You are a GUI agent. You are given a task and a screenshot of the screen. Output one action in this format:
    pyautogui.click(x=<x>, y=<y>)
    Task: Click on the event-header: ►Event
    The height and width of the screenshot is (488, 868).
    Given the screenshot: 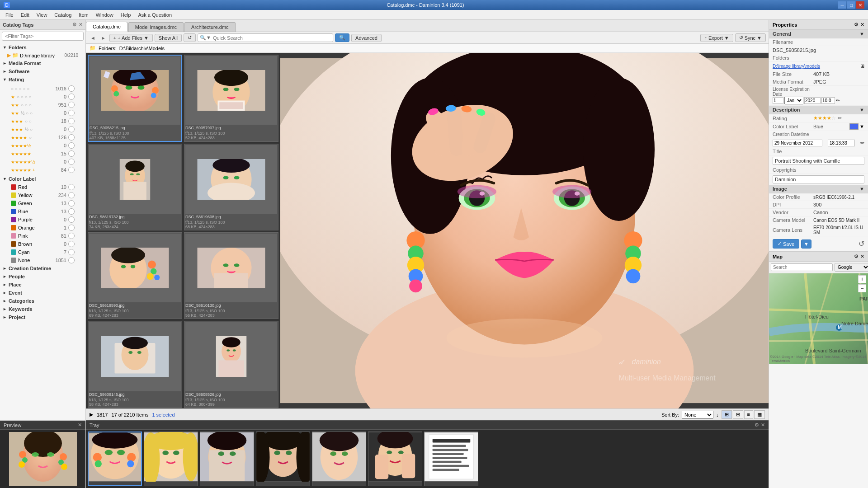 What is the action you would take?
    pyautogui.click(x=42, y=293)
    